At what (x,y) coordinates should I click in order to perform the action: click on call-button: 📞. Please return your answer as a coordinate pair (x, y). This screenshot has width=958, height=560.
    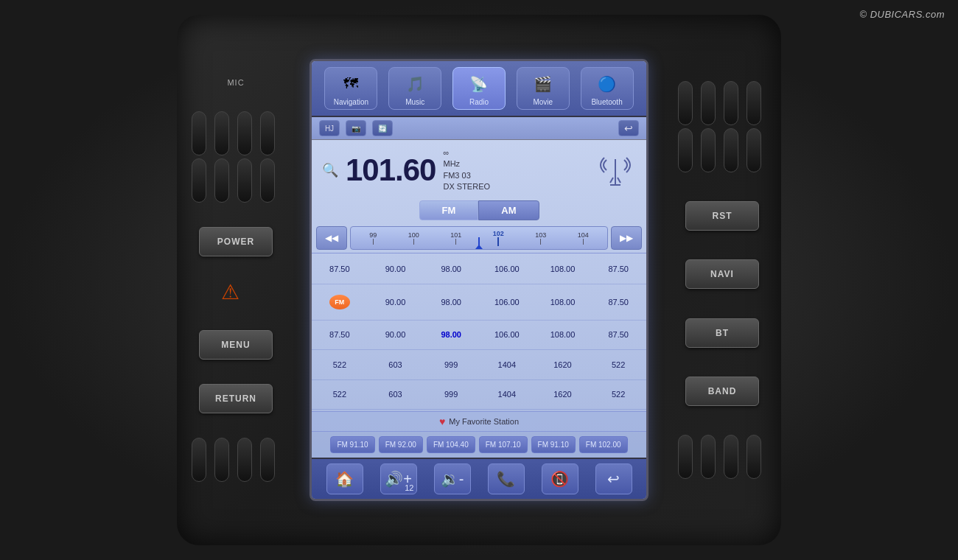
    Looking at the image, I should click on (506, 479).